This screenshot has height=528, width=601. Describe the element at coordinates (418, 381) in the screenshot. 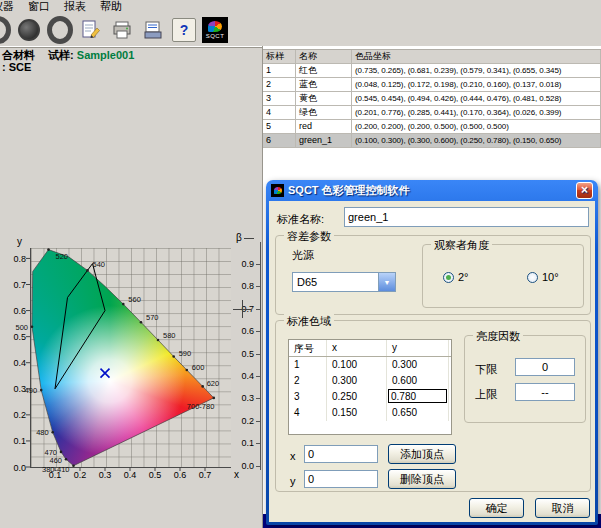

I see `vertex-y: 0.600` at that location.